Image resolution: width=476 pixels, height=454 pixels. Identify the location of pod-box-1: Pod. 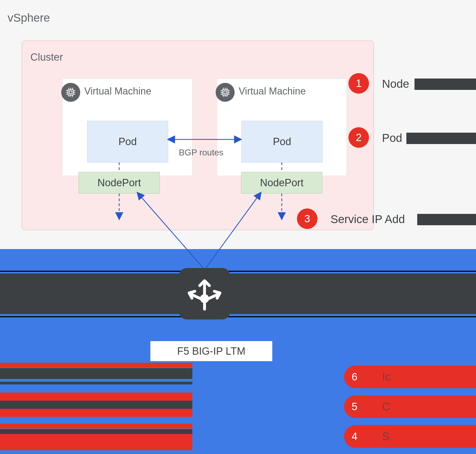
(128, 142).